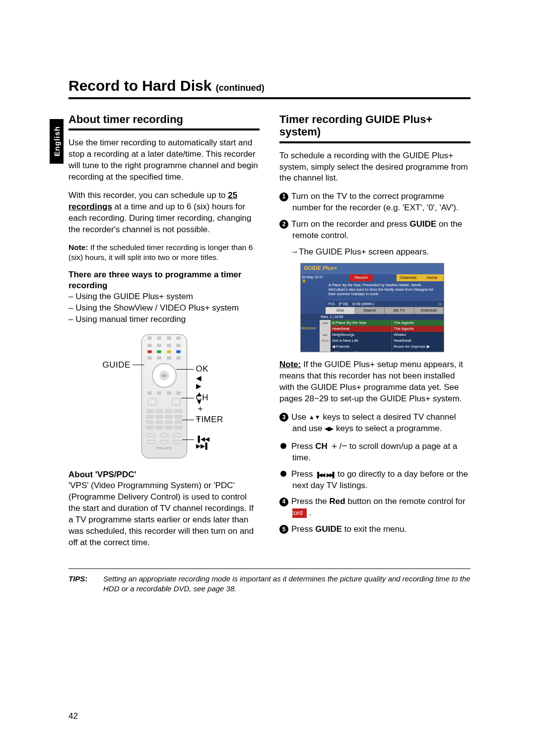 The image size is (536, 756). Describe the element at coordinates (375, 480) in the screenshot. I see `step-3c: Press to go directly to a day before or …` at that location.